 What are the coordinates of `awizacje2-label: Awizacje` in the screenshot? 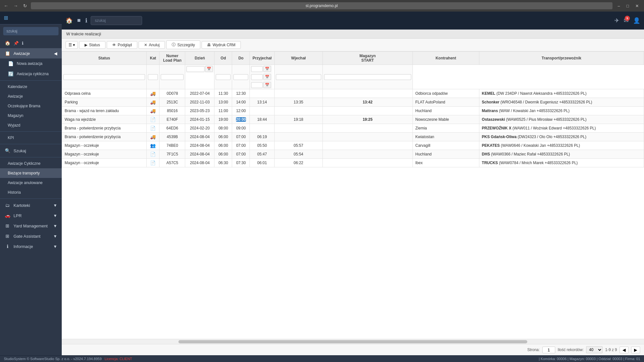 It's located at (15, 96).